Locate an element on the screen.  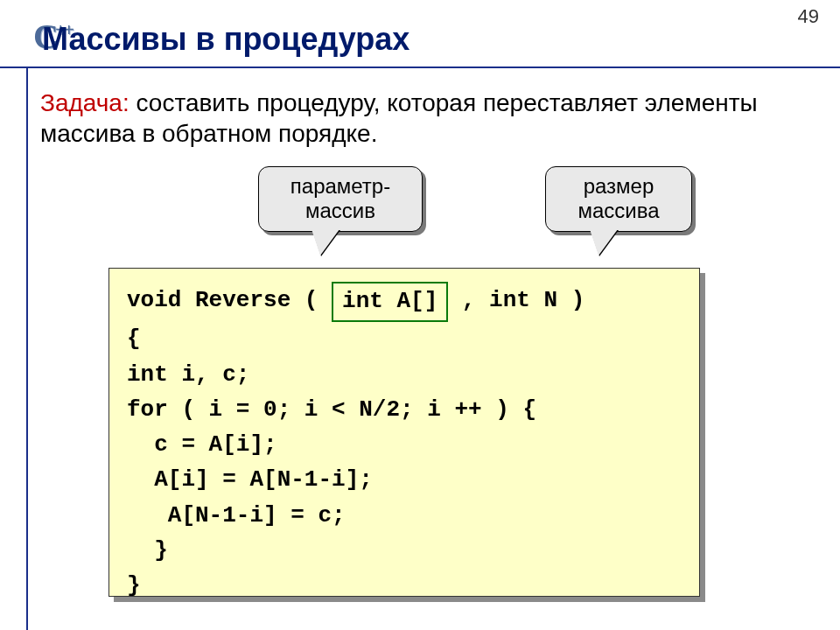
code-line: , int N ) is located at coordinates (516, 300).